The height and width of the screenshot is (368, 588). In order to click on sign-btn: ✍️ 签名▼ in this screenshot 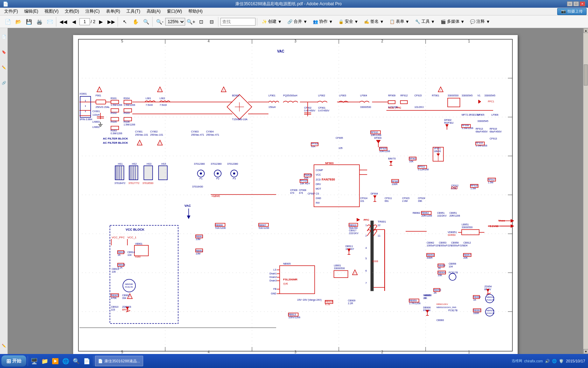, I will do `click(374, 22)`.